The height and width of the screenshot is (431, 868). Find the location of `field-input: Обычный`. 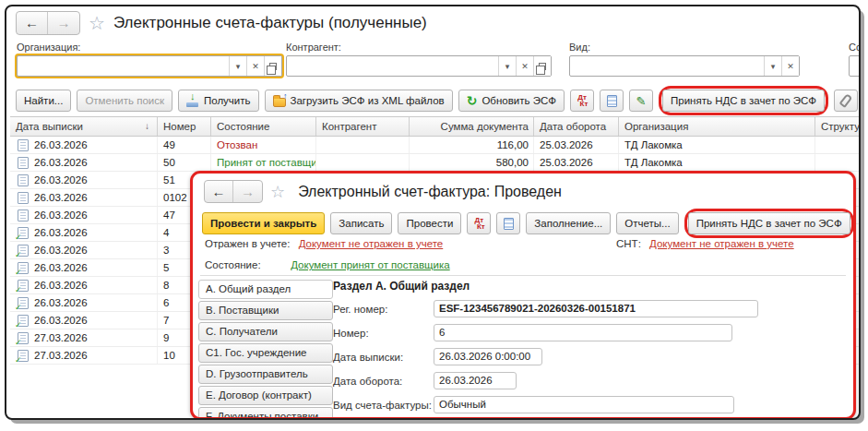

field-input: Обычный is located at coordinates (584, 404).